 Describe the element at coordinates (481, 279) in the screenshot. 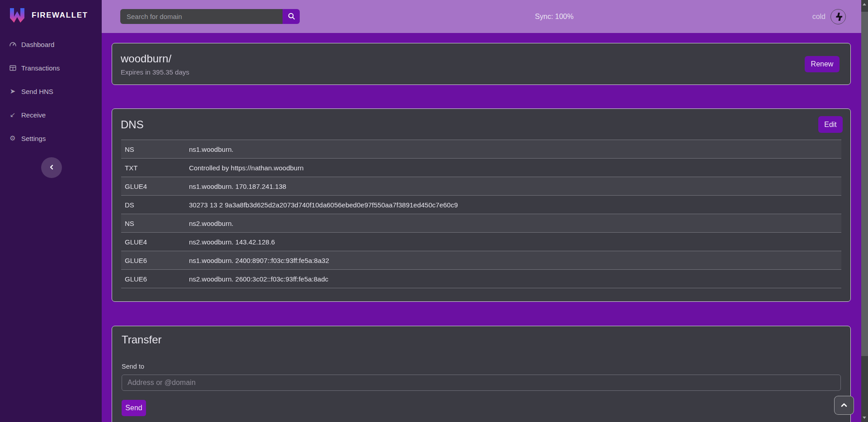

I see `dns-record-row: GLUE6 ns2.woodburn. 2600:3c02::f03c:93ff…` at that location.